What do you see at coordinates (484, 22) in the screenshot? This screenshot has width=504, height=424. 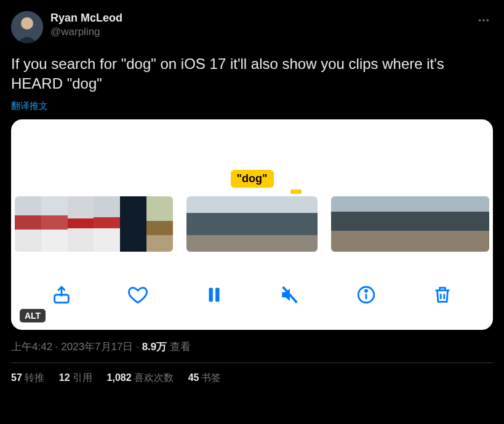 I see `more-icon` at bounding box center [484, 22].